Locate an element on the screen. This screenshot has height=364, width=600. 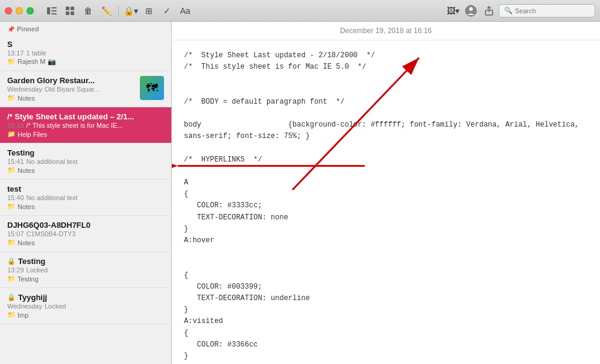
sidebar-toggle-button is located at coordinates (52, 11).